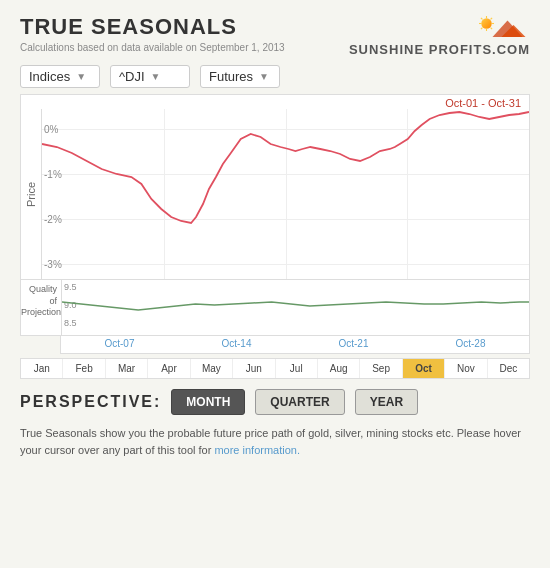 This screenshot has height=568, width=550. Describe the element at coordinates (275, 442) in the screenshot. I see `description-text: True Seasonals show you the probable fut…` at that location.